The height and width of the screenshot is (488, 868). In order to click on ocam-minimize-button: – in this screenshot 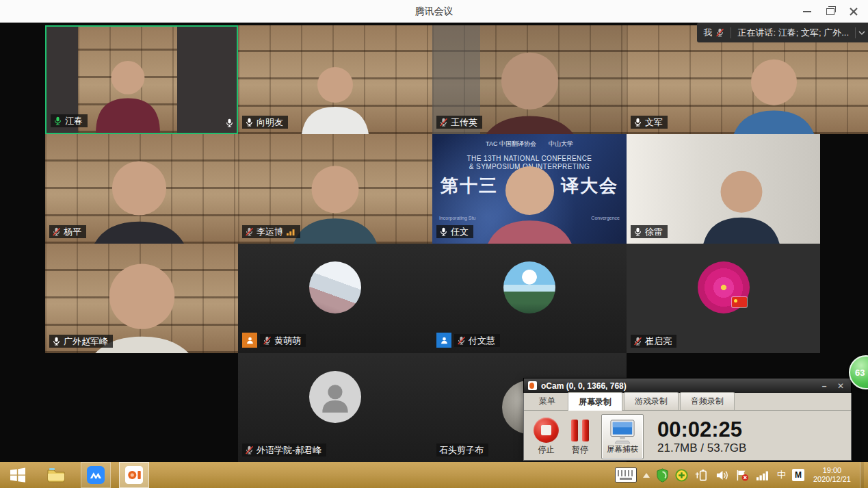, I will do `click(824, 386)`.